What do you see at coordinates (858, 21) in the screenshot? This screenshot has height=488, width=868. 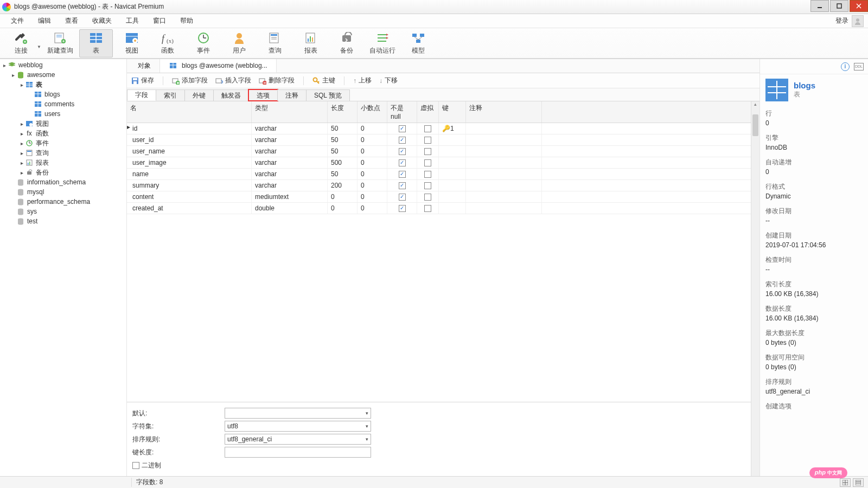 I see `user-avatar-icon` at bounding box center [858, 21].